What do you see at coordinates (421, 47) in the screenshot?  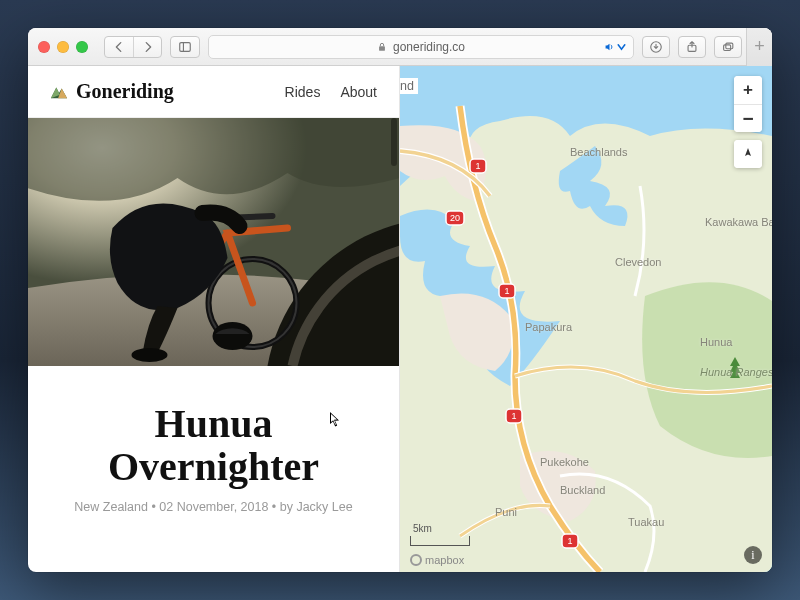 I see `address-bar: goneriding.co` at bounding box center [421, 47].